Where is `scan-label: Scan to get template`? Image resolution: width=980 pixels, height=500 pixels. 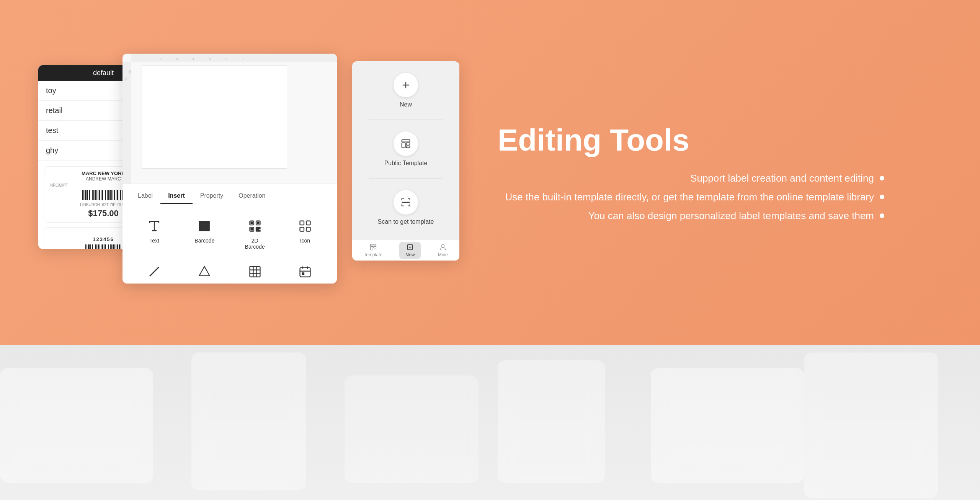 scan-label: Scan to get template is located at coordinates (406, 222).